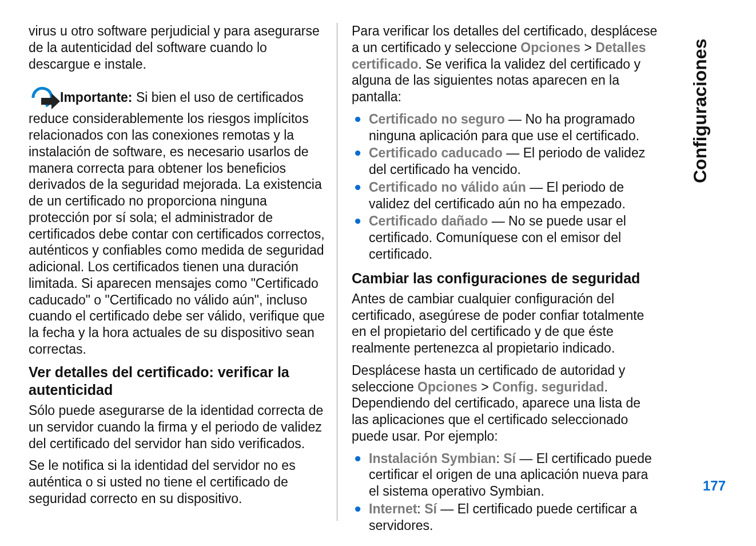  Describe the element at coordinates (437, 119) in the screenshot. I see `status-term: Certificado no seguro` at that location.